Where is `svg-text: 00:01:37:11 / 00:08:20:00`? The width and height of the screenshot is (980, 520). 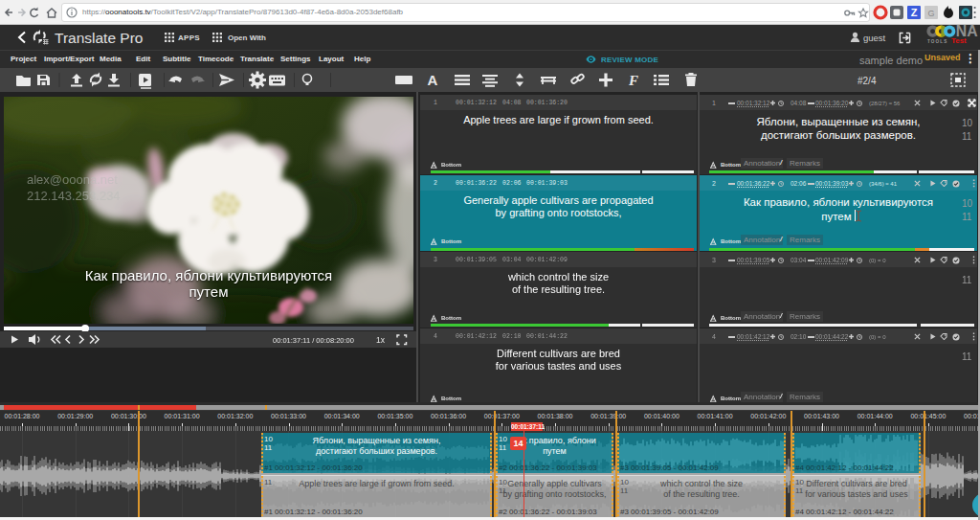 svg-text: 00:01:37:11 / 00:08:20:00 is located at coordinates (314, 341).